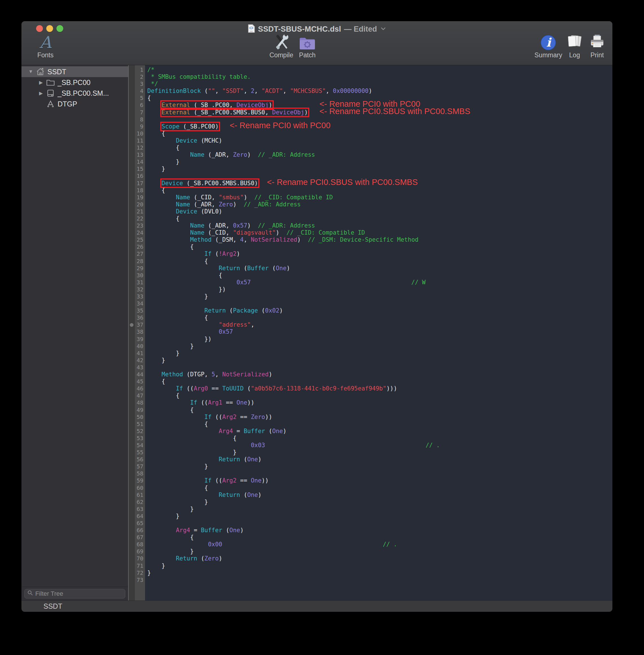 The height and width of the screenshot is (655, 644). What do you see at coordinates (379, 282) in the screenshot?
I see `code-text: 0x57 // W` at bounding box center [379, 282].